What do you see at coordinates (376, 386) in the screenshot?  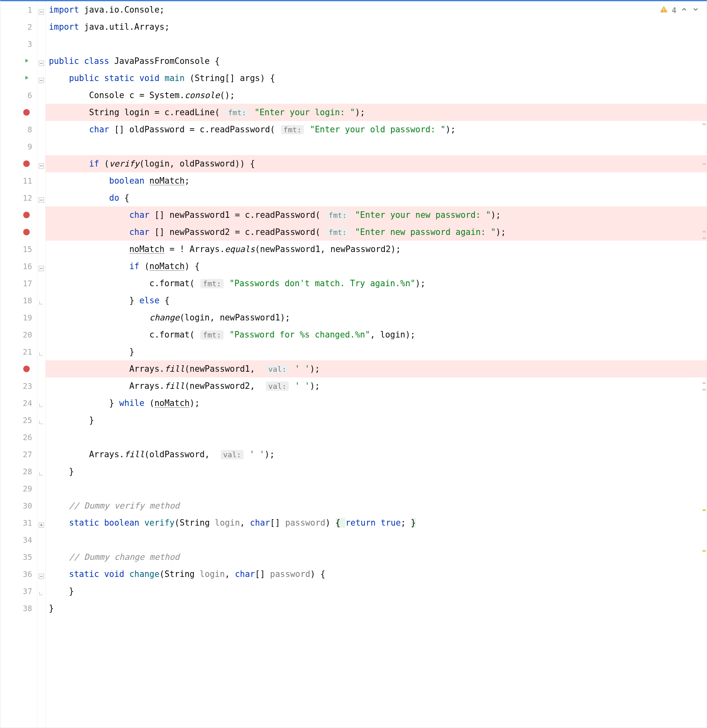 I see `code-line: Arrays.fill(newPassword2, val: ' ');` at bounding box center [376, 386].